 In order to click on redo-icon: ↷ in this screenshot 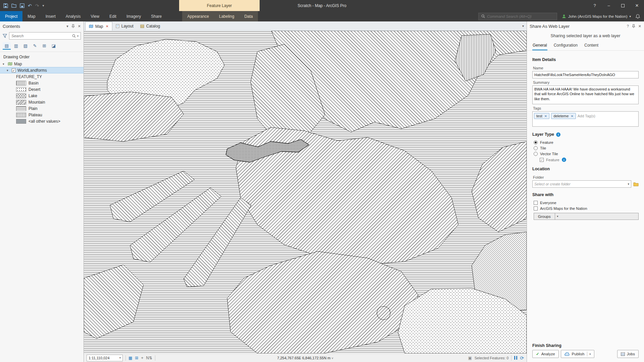, I will do `click(37, 6)`.